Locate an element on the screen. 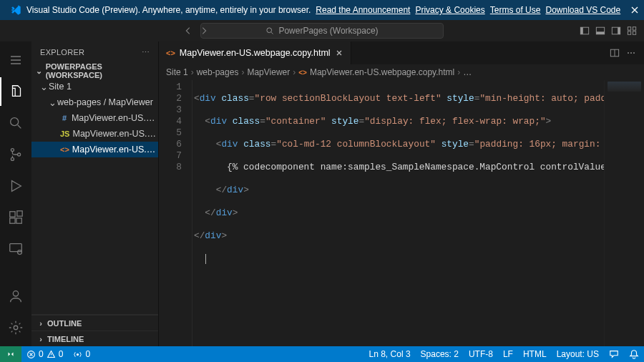  status-indentation: Spaces: 2 is located at coordinates (439, 354).